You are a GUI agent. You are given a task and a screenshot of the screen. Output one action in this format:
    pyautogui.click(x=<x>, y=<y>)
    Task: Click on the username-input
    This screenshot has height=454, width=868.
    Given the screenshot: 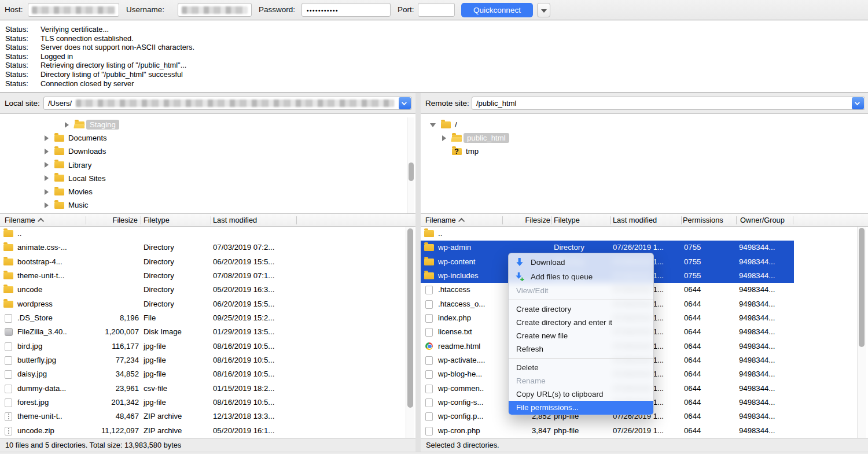 What is the action you would take?
    pyautogui.click(x=215, y=10)
    